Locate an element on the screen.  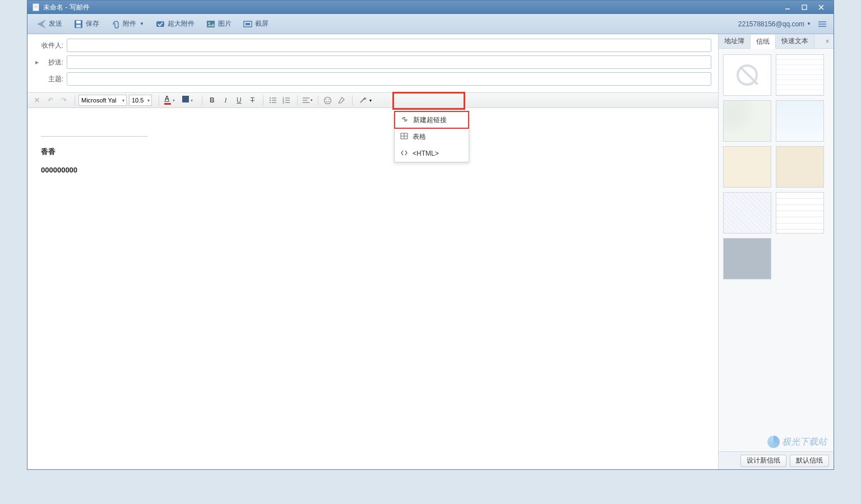
attach-label: 附件 is located at coordinates (129, 24).